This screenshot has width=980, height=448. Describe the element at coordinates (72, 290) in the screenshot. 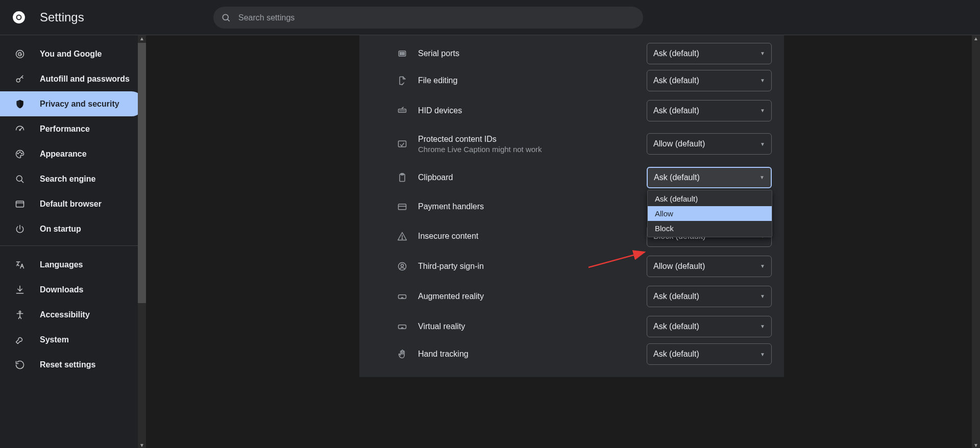

I see `sidebar-item-downloads: Downloads` at that location.